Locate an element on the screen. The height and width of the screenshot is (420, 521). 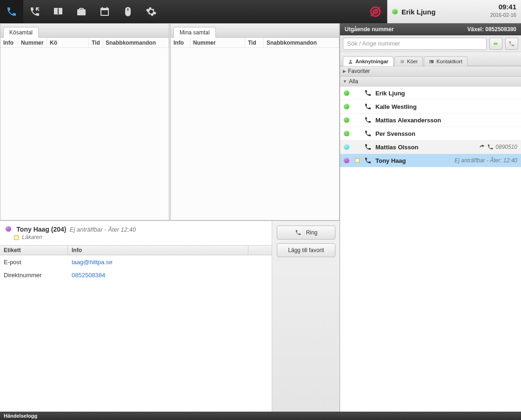
extension-status: Ej anträffbar - Åter: 12:40 is located at coordinates (486, 160).